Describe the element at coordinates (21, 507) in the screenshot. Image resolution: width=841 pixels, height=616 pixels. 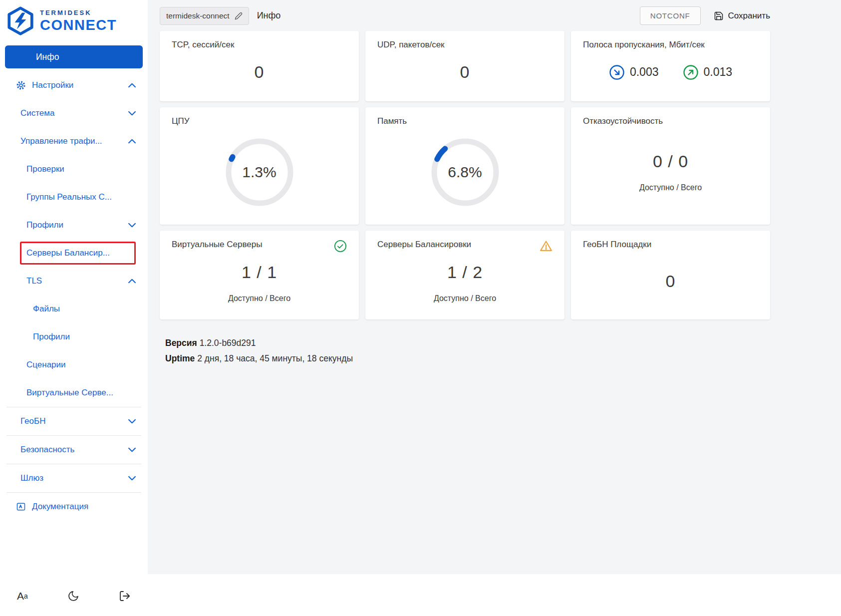
I see `document-icon` at that location.